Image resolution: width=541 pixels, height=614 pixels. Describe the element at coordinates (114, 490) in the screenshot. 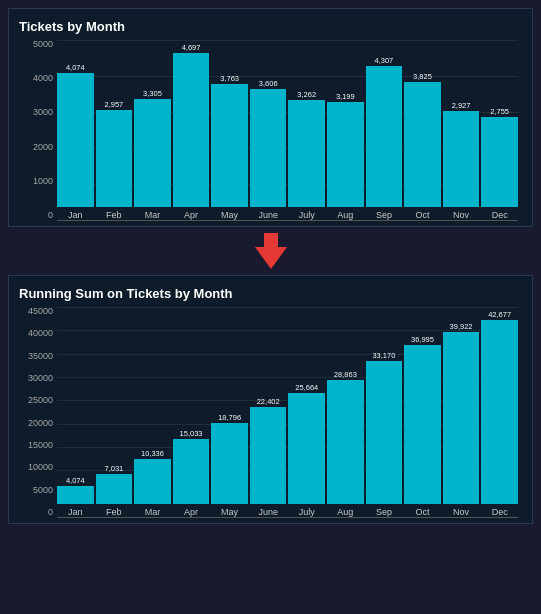

I see `bar-group: 7,031Feb` at that location.